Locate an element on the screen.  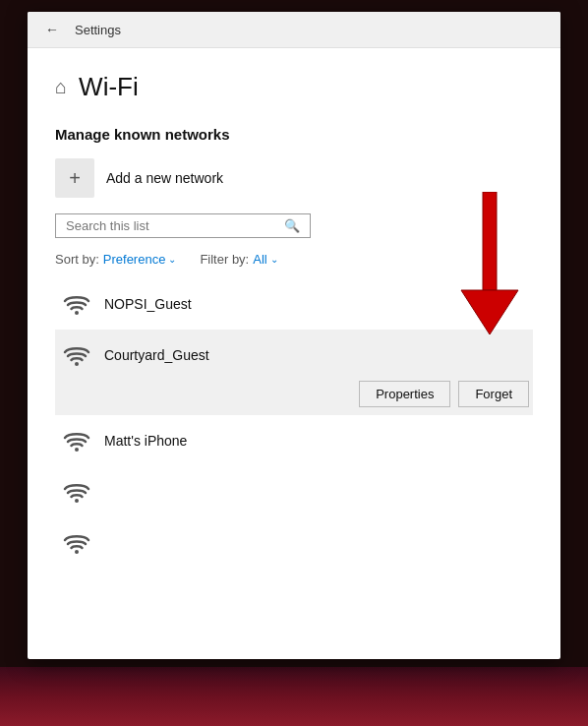
add-network-button: + Add a new network is located at coordinates (140, 178).